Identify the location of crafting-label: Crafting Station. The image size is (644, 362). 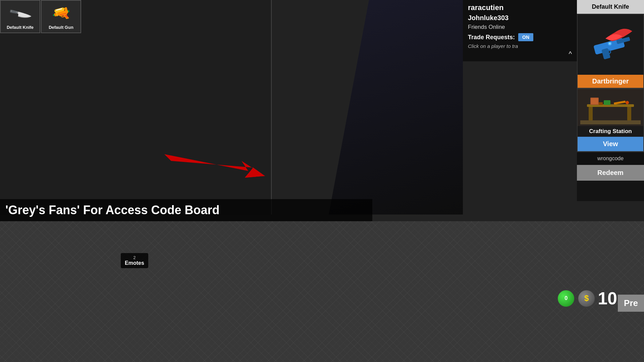
(610, 131).